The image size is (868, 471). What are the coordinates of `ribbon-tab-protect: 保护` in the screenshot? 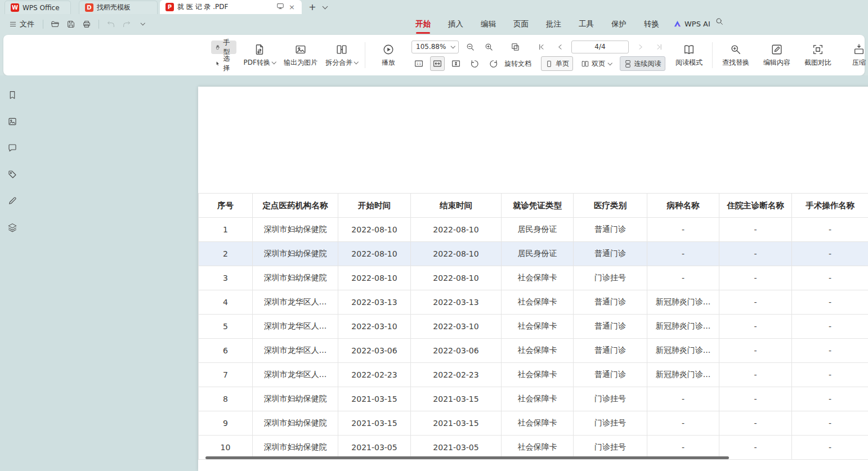 It's located at (619, 24).